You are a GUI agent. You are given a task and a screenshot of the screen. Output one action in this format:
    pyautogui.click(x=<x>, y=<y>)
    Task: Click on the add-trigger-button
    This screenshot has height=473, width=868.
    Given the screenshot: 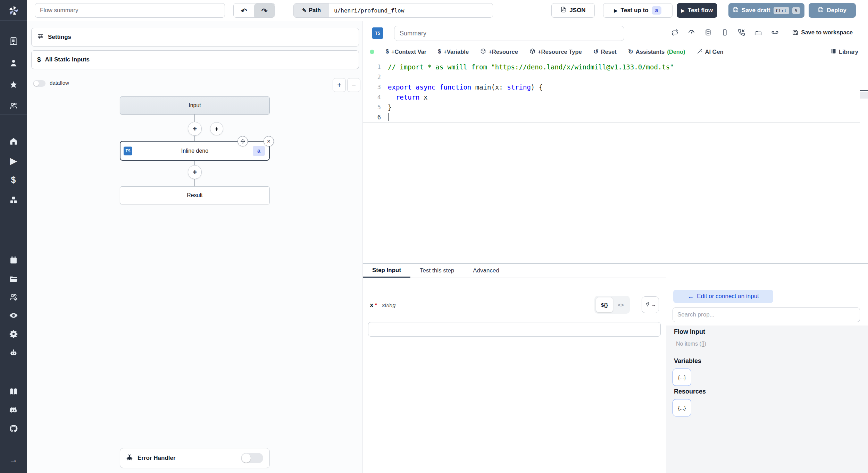 What is the action you would take?
    pyautogui.click(x=217, y=129)
    